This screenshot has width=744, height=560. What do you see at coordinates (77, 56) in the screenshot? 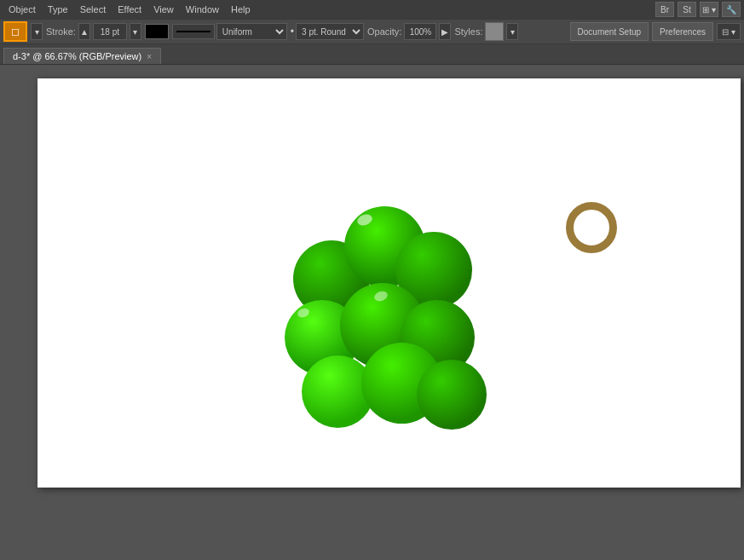
I see `tab-title: d-3* @ 66.67% (RGB/Preview)` at bounding box center [77, 56].